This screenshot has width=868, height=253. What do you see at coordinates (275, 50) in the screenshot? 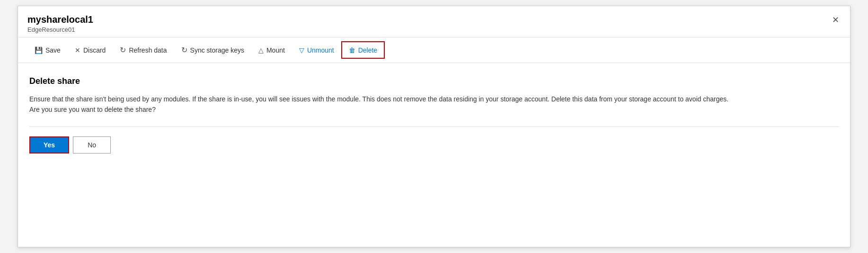
I see `mount-label: Mount` at bounding box center [275, 50].